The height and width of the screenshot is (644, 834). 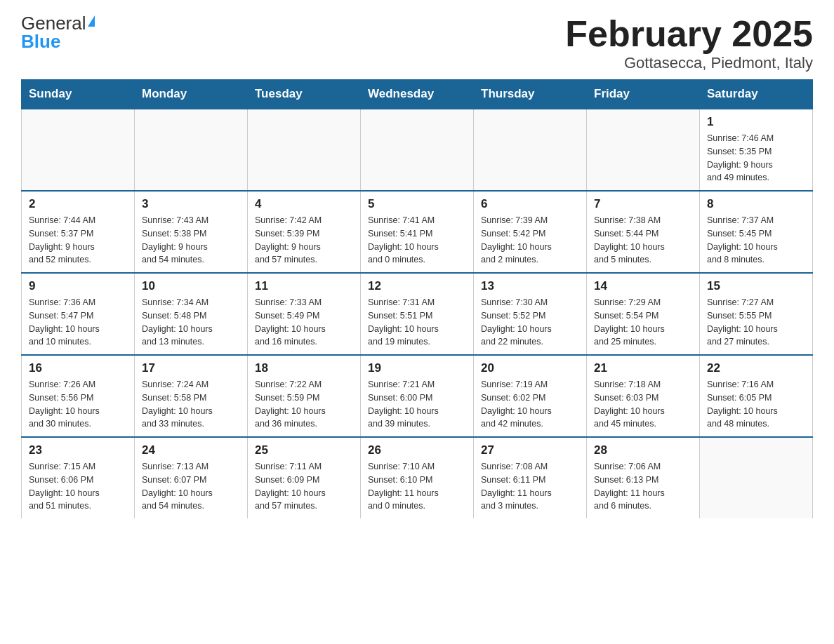 What do you see at coordinates (305, 478) in the screenshot?
I see `calendar-day: 25Sunrise: 7:11 AMSunset: 6:09 PMDayligh…` at bounding box center [305, 478].